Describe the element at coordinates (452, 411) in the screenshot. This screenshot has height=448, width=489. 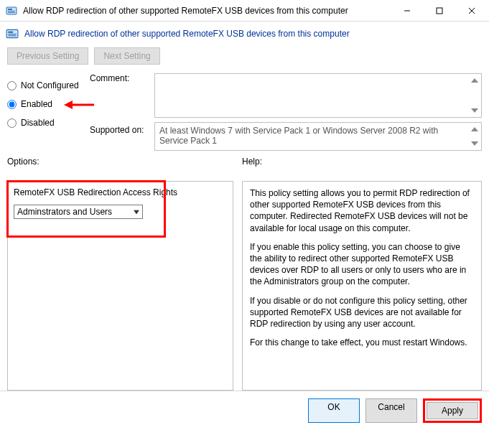
I see `annotation-highlight-box: Apply` at that location.